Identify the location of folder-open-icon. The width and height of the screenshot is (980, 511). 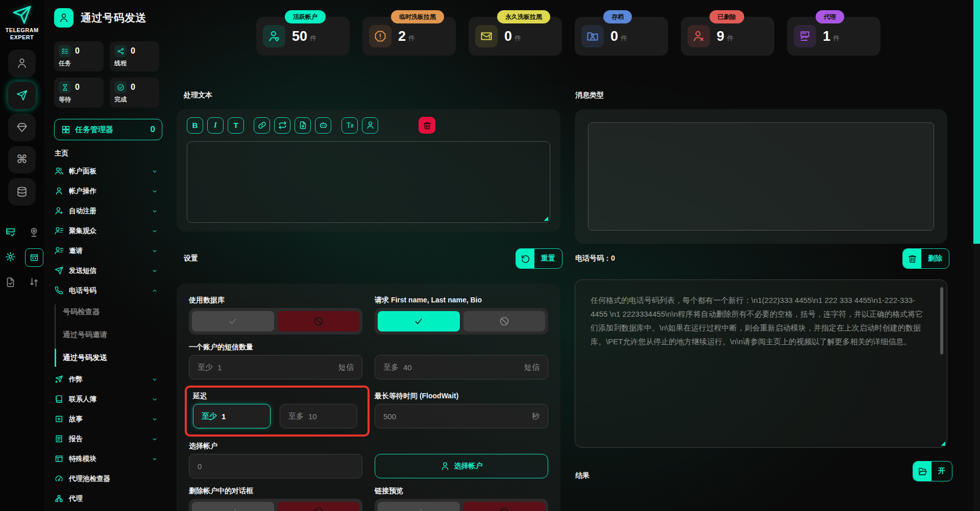
(922, 471).